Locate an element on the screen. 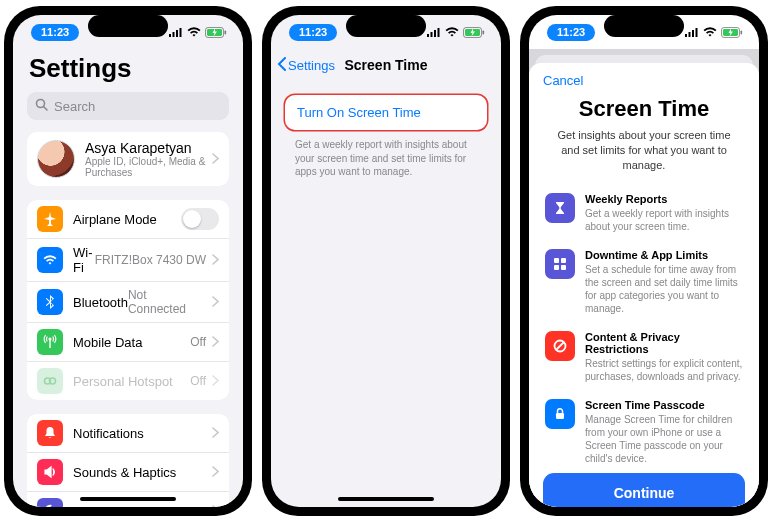 This screenshot has width=768, height=522. feature-restrictions: Content & Privacy RestrictionsRestrict s… is located at coordinates (644, 357).